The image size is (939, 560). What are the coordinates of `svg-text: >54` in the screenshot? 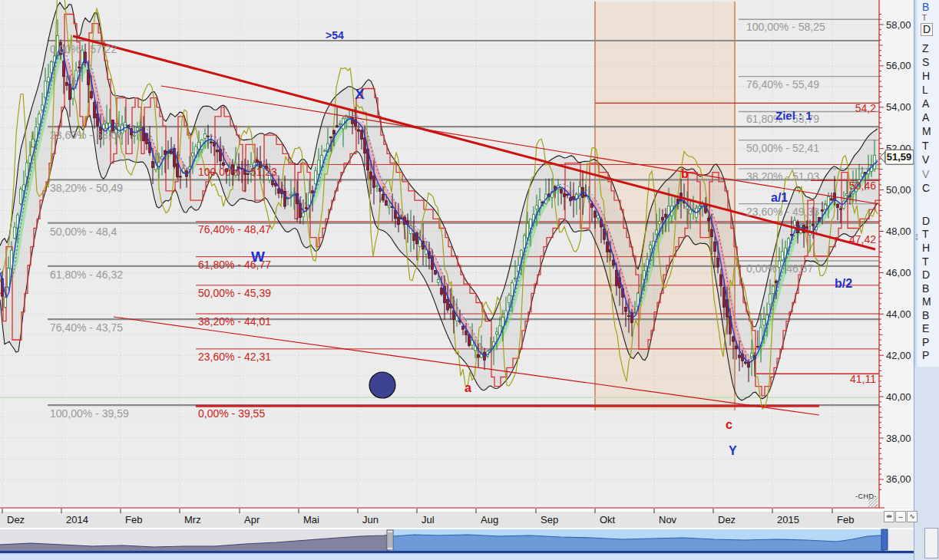 It's located at (335, 35).